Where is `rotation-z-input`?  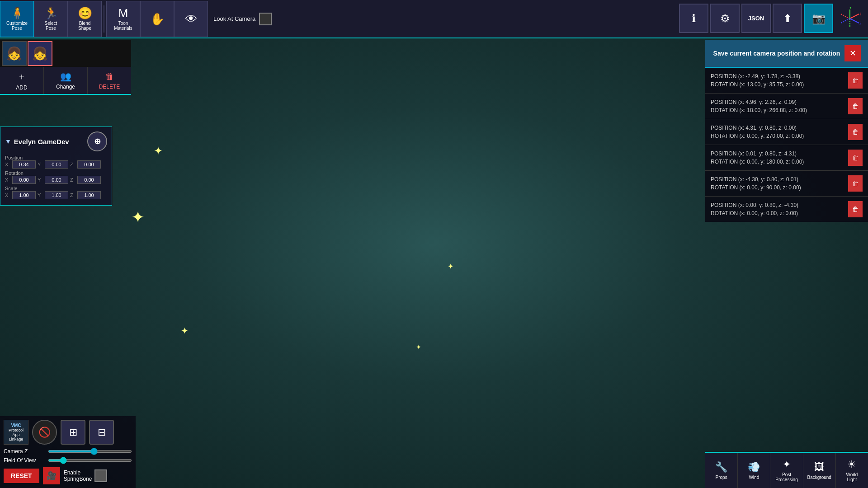 rotation-z-input is located at coordinates (89, 180).